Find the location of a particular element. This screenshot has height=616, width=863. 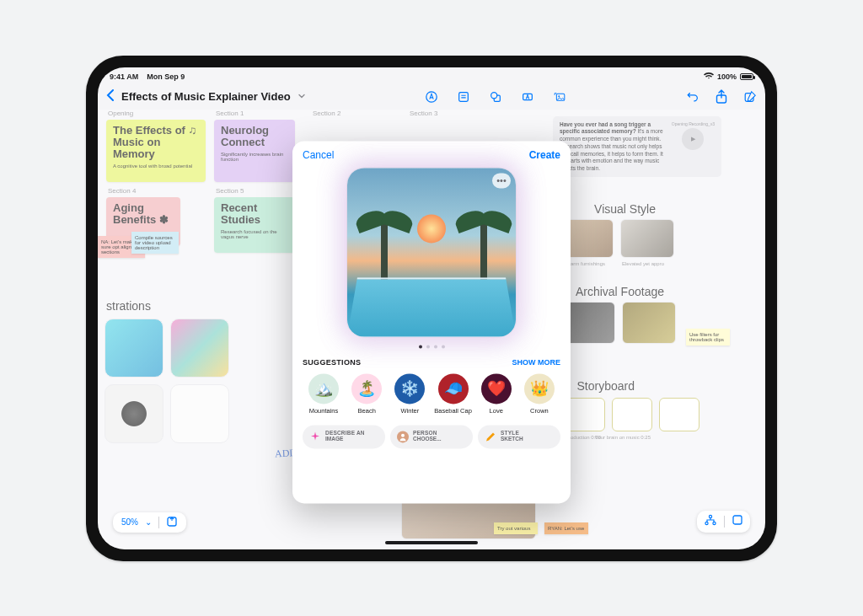

suggestion-label: Mountains is located at coordinates (324, 411).